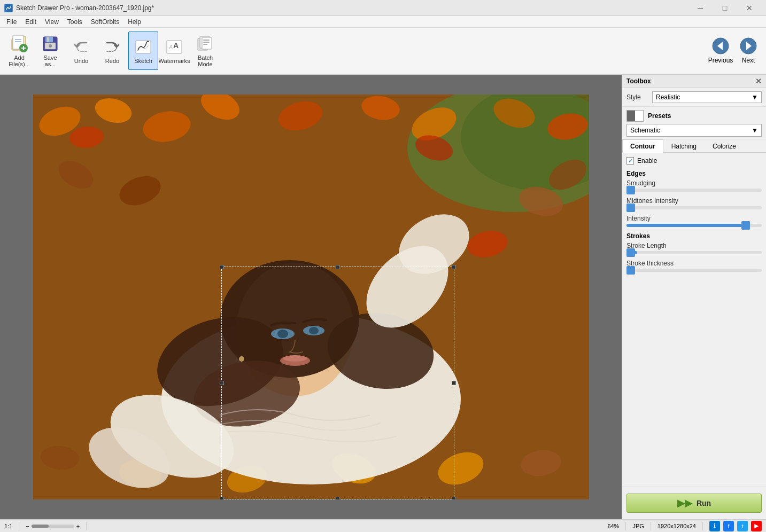 The height and width of the screenshot is (532, 766). Describe the element at coordinates (729, 526) in the screenshot. I see `facebook-icon: f` at that location.